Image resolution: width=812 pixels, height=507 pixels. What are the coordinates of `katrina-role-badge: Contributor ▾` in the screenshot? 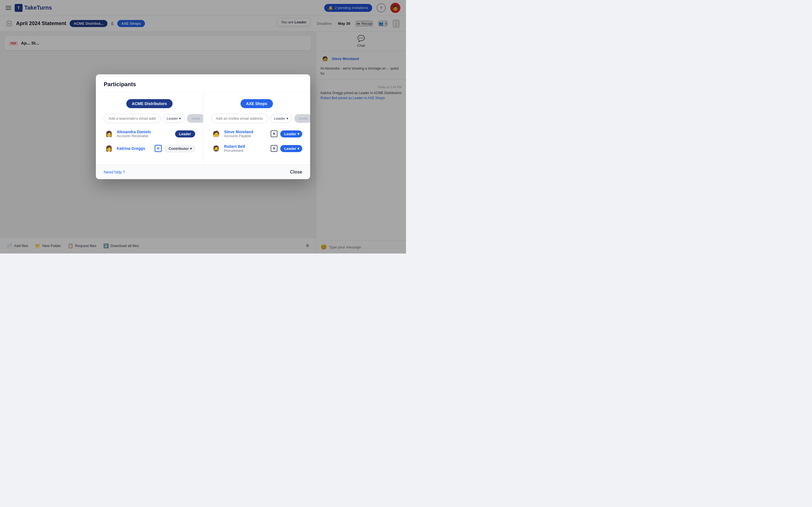 It's located at (180, 149).